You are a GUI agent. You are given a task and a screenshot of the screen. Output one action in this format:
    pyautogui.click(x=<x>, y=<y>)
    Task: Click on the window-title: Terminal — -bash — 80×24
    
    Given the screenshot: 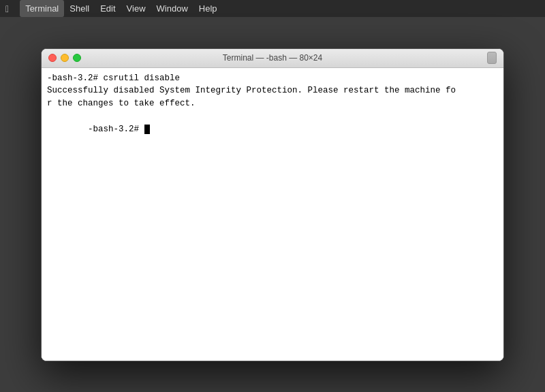 What is the action you would take?
    pyautogui.click(x=272, y=58)
    